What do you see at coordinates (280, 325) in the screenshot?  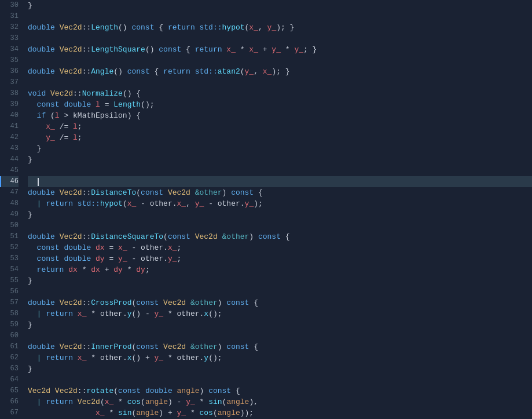 I see `code-line-59: }` at bounding box center [280, 325].